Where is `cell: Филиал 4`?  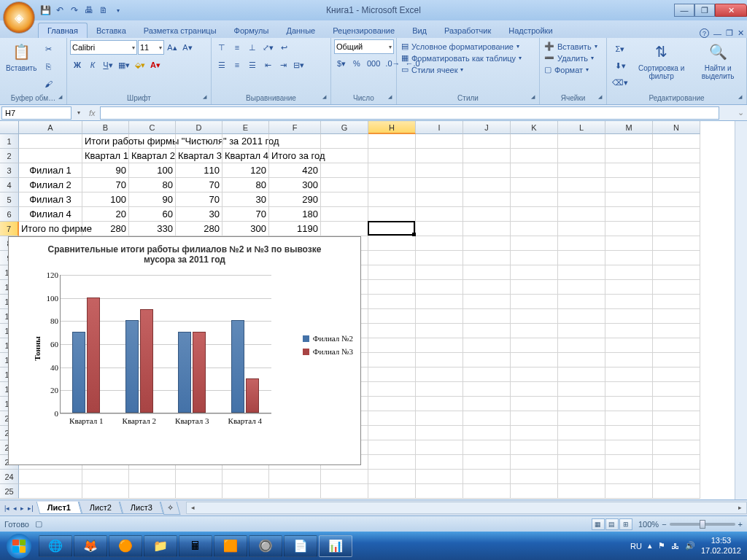
cell: Филиал 4 is located at coordinates (51, 214).